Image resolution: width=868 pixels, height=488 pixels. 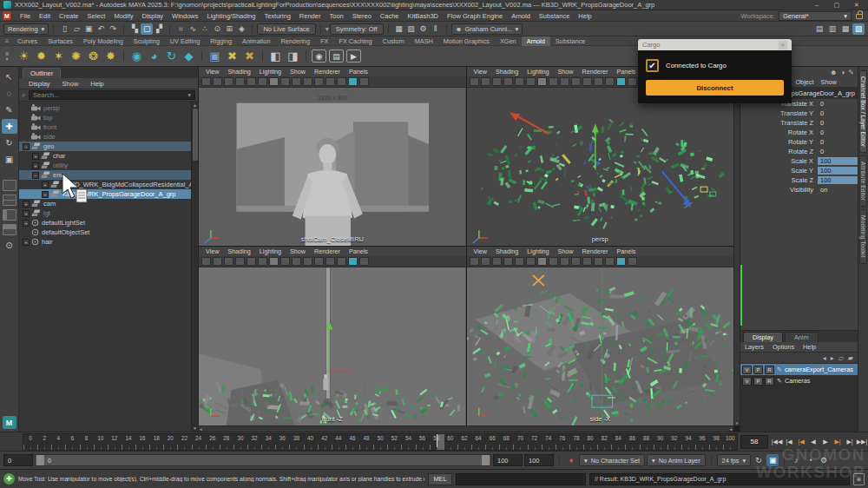 I want to click on shelf-tab-sculpting: Sculpting, so click(x=147, y=42).